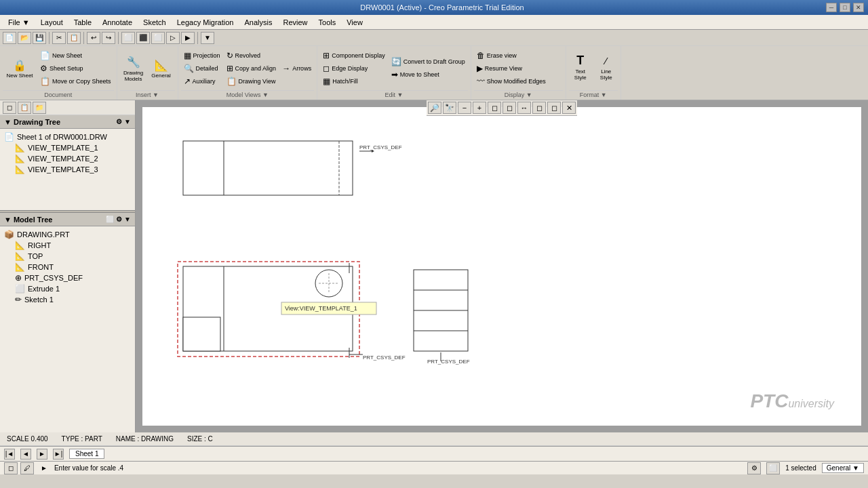  Describe the element at coordinates (110, 220) in the screenshot. I see `mt-filter-icon: ⬜` at that location.